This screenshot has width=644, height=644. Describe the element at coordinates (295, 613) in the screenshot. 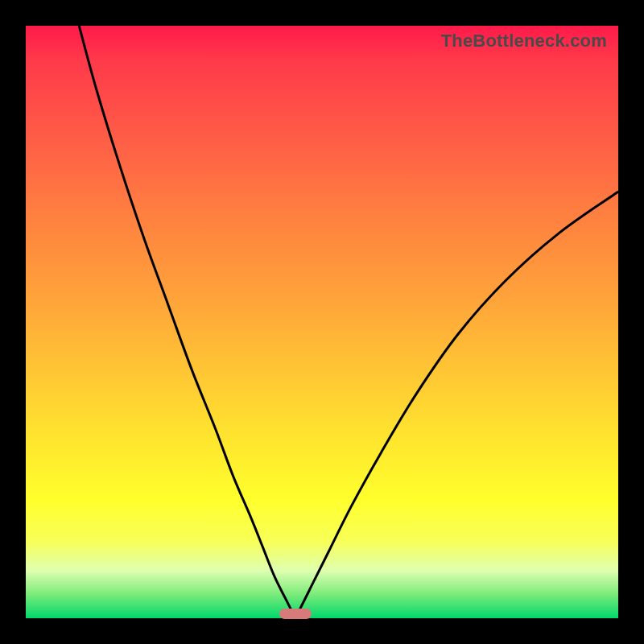

I see `minimum-marker` at that location.